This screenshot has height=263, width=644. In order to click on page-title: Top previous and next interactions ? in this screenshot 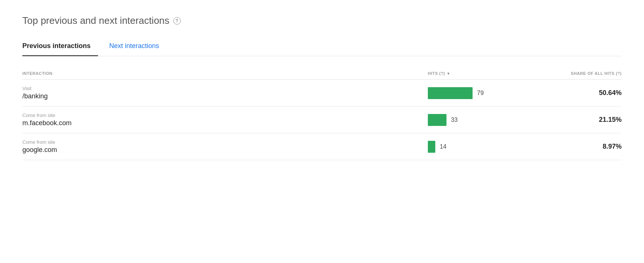, I will do `click(322, 21)`.